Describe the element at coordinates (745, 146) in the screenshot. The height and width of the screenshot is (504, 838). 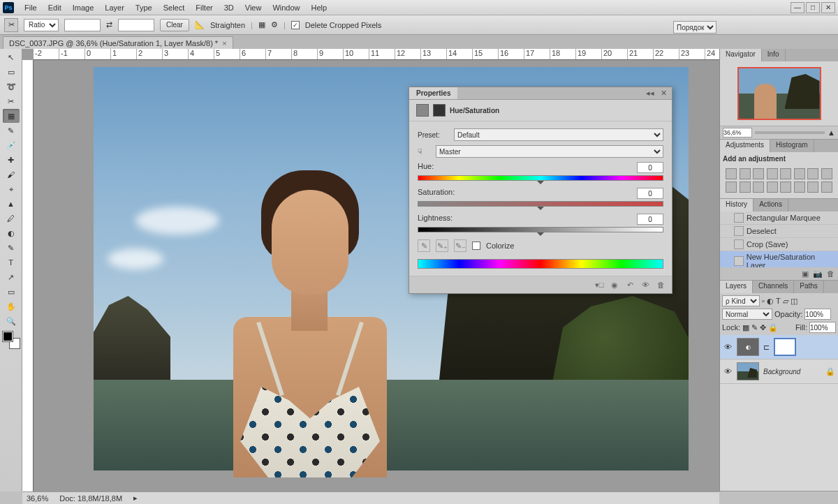
I see `tab-adjustments: Adjustments` at that location.